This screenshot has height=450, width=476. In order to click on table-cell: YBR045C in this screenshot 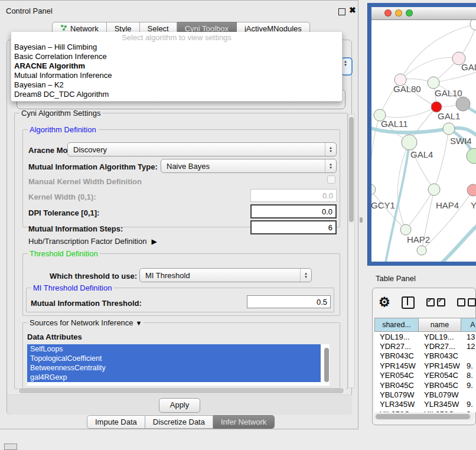, I will do `click(440, 385)`.